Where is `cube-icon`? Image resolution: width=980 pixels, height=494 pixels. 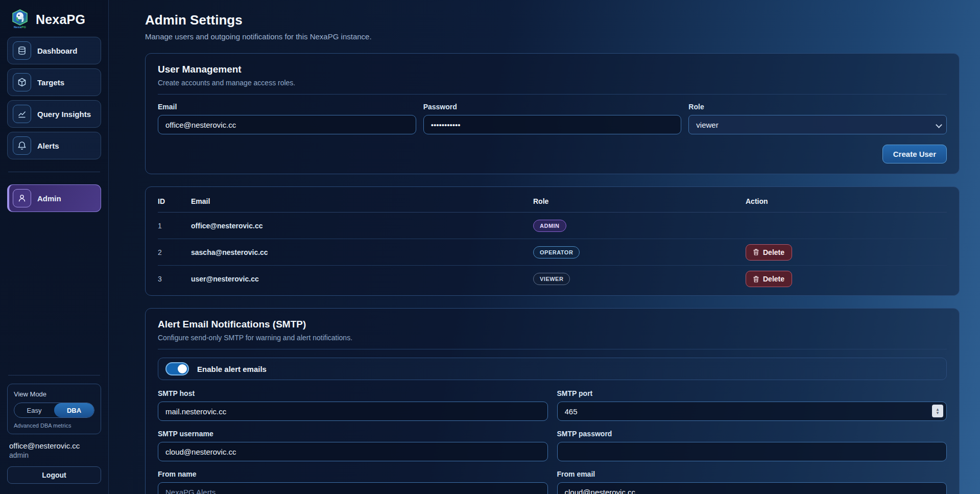 cube-icon is located at coordinates (22, 82).